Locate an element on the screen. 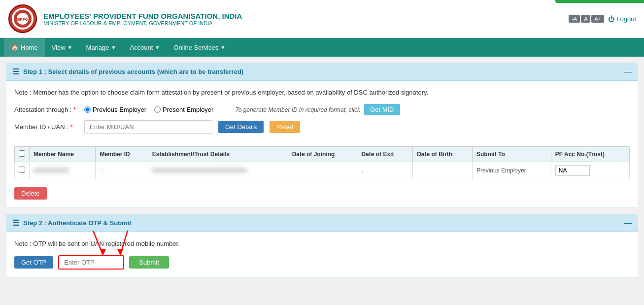  view-chevron-icon: ▼ is located at coordinates (70, 47).